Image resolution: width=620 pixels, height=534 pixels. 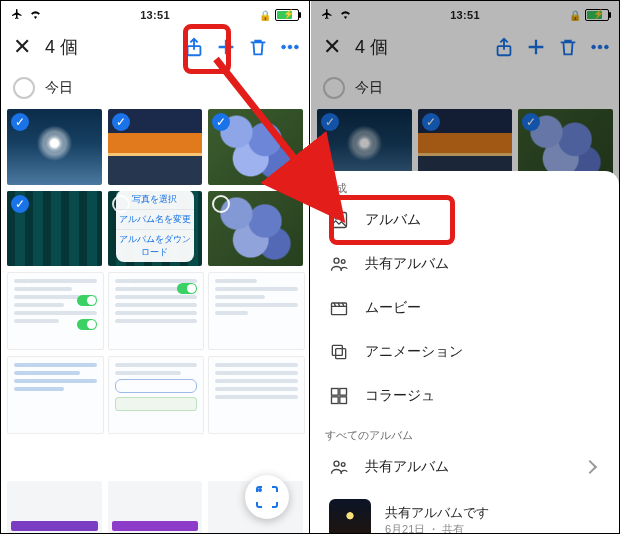 I want to click on sheet-section-label: 作成, so click(x=465, y=184).